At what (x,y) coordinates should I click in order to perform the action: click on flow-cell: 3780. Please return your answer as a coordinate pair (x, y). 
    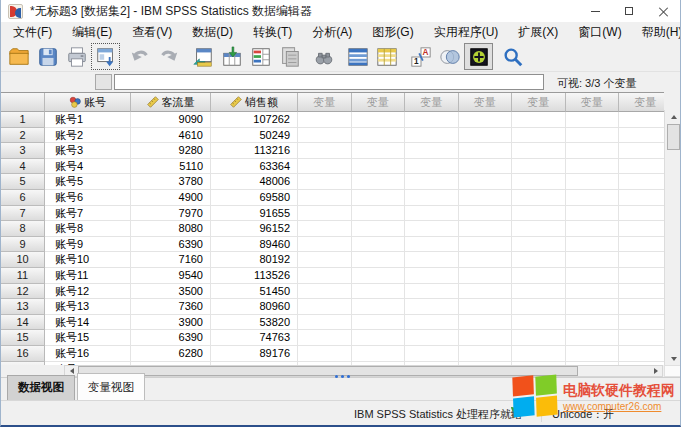
    Looking at the image, I should click on (171, 182).